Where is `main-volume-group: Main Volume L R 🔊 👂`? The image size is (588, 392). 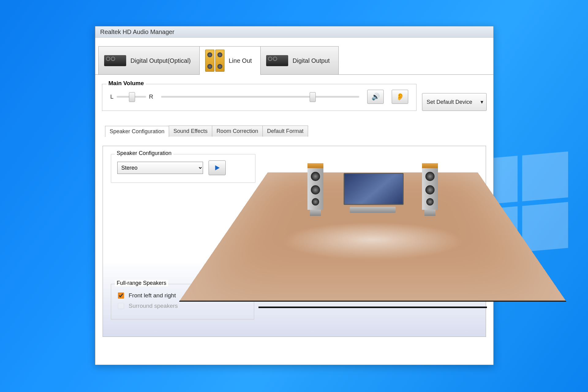 main-volume-group: Main Volume L R 🔊 👂 is located at coordinates (259, 97).